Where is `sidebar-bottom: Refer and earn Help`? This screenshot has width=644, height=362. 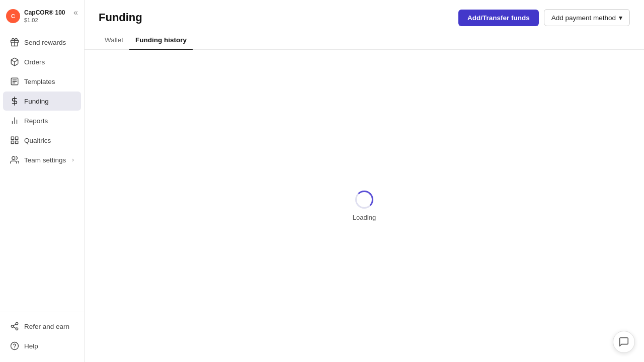
sidebar-bottom: Refer and earn Help is located at coordinates (42, 337).